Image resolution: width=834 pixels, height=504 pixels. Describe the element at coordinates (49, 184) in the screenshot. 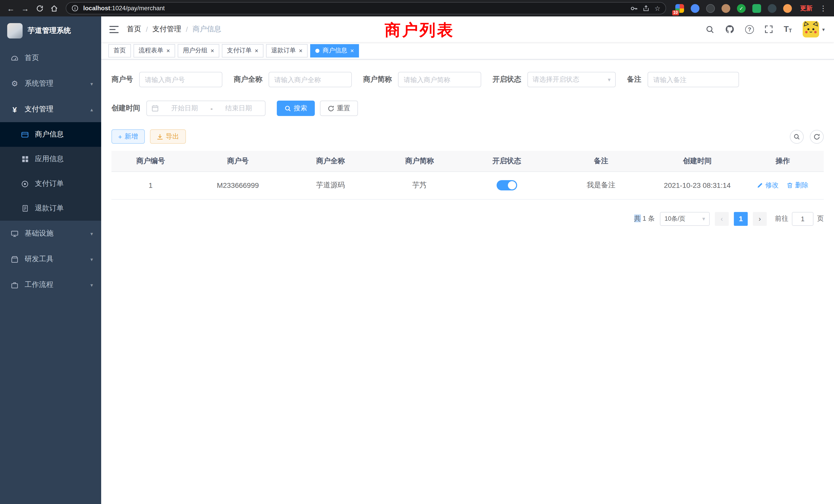

I see `sidebar-item-label: 支付订单` at that location.